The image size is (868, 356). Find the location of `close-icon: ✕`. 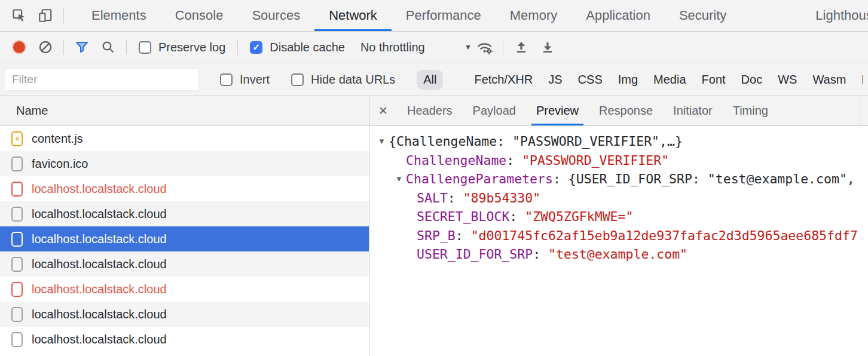

close-icon: ✕ is located at coordinates (383, 111).